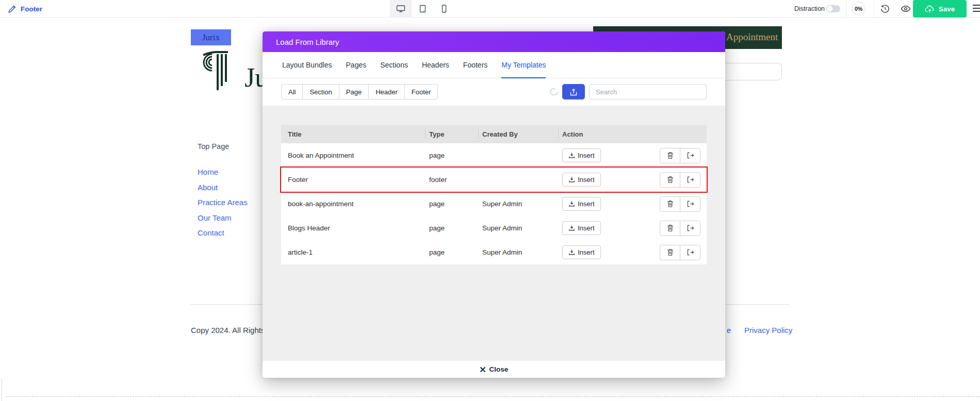  What do you see at coordinates (885, 9) in the screenshot?
I see `history-icon` at bounding box center [885, 9].